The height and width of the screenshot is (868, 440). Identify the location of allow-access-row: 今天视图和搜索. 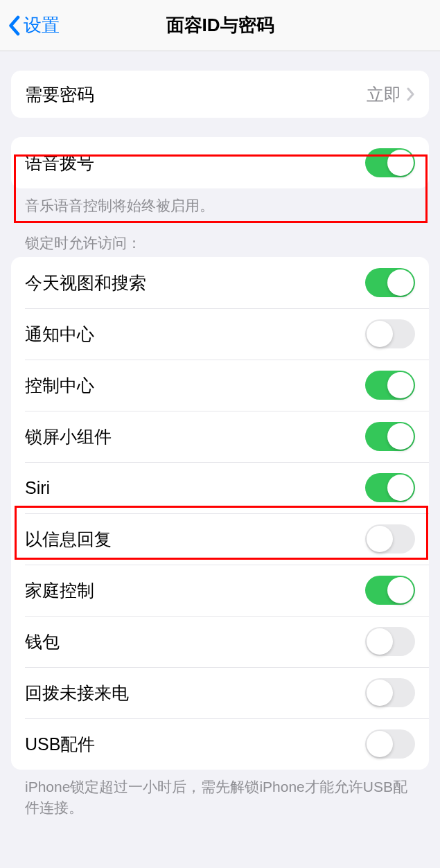
(220, 283).